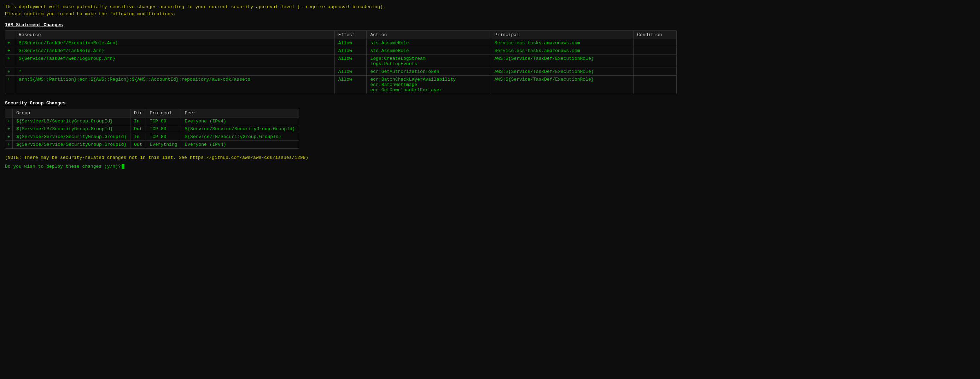 The width and height of the screenshot is (980, 379). I want to click on iam-table: Resource Effect Action Principal Conditi…, so click(341, 62).